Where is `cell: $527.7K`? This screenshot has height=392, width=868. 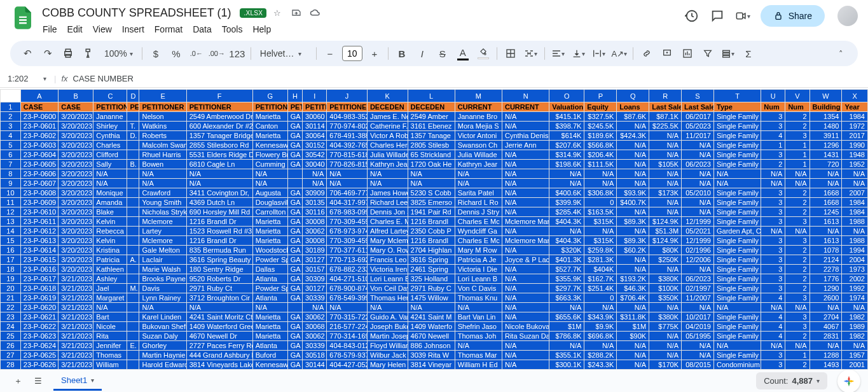 cell: $527.7K is located at coordinates (567, 270).